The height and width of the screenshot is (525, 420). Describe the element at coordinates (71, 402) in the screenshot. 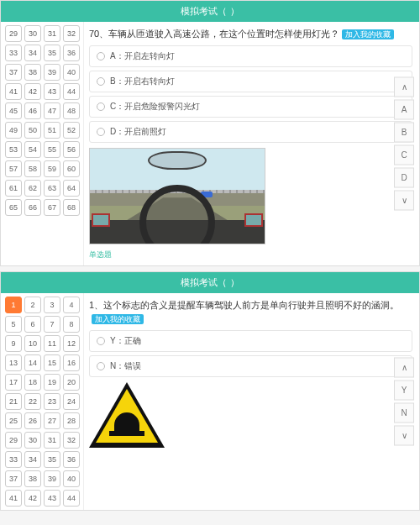

I see `question-cell-24: 24` at that location.